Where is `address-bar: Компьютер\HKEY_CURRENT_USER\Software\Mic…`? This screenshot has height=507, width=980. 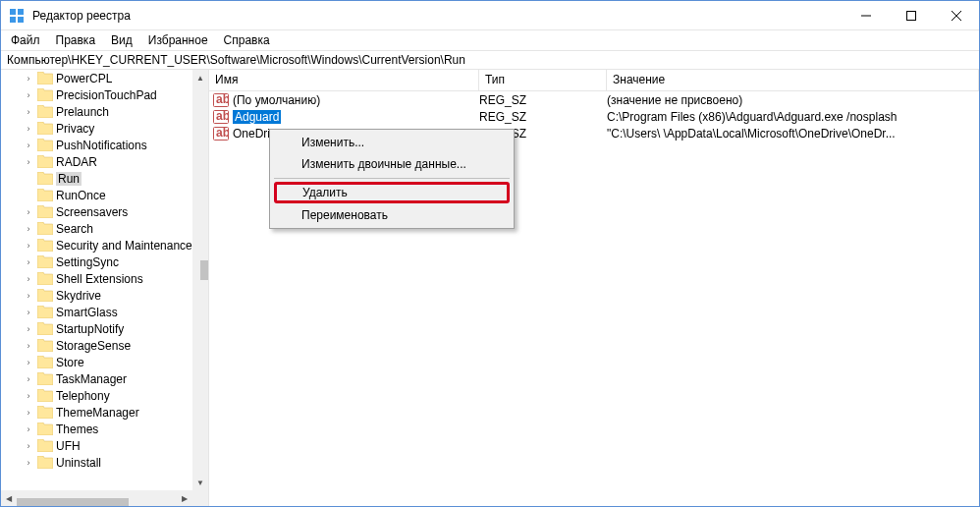 address-bar: Компьютер\HKEY_CURRENT_USER\Software\Mic… is located at coordinates (490, 60).